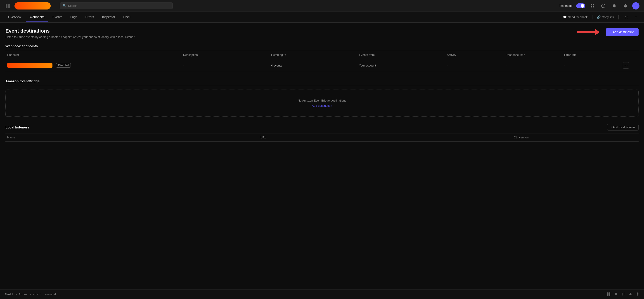  Describe the element at coordinates (623, 294) in the screenshot. I see `bottom-bar-icons` at that location.